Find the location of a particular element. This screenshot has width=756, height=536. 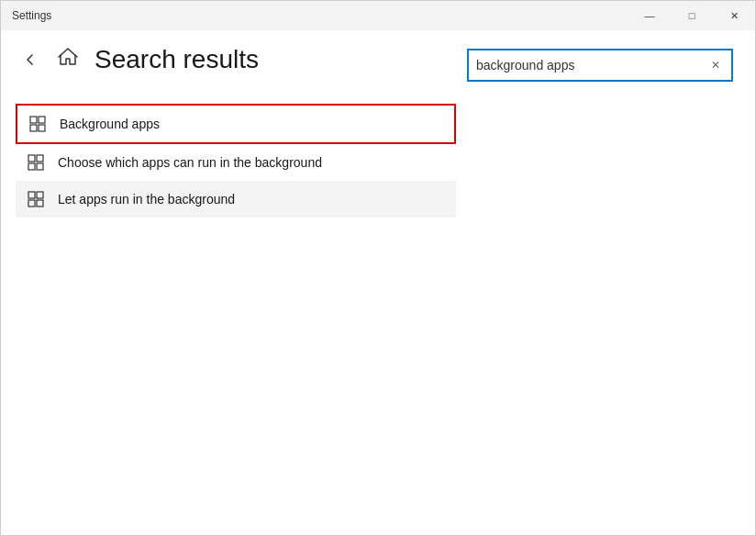

maximize-button: □ is located at coordinates (692, 16).